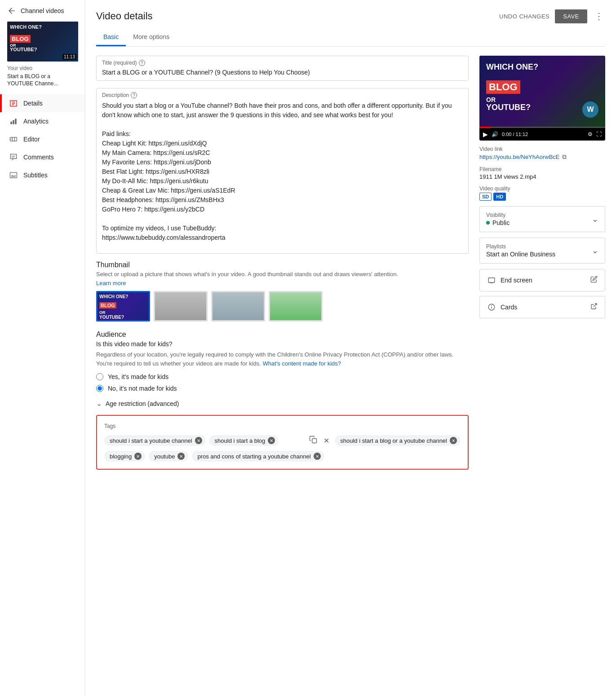  I want to click on editor-icon, so click(13, 139).